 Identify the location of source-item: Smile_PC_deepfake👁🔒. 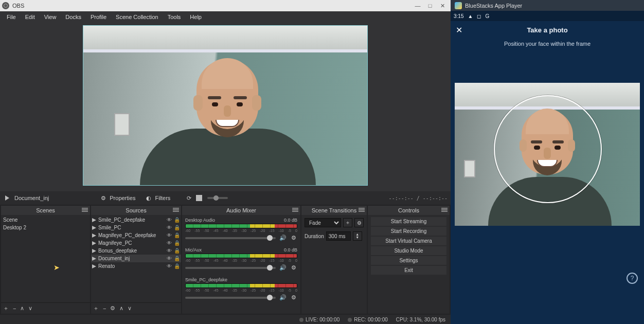
(136, 220).